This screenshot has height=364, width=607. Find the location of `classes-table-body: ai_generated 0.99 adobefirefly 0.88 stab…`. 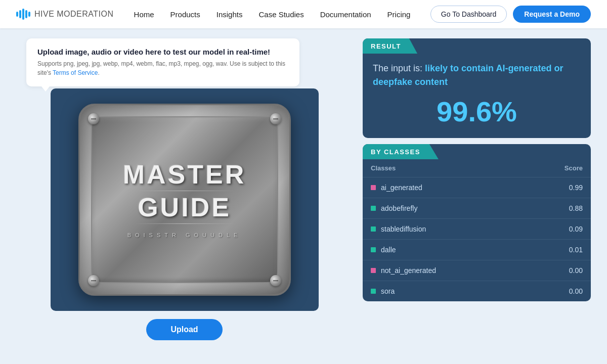

classes-table-body: ai_generated 0.99 adobefirefly 0.88 stab… is located at coordinates (476, 240).